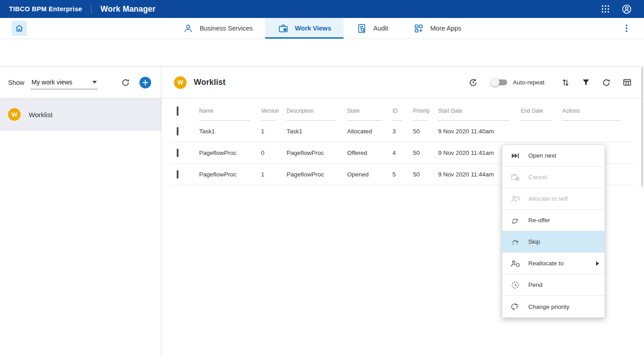 This screenshot has width=644, height=356. I want to click on menu-item-open-next: Open next, so click(553, 156).